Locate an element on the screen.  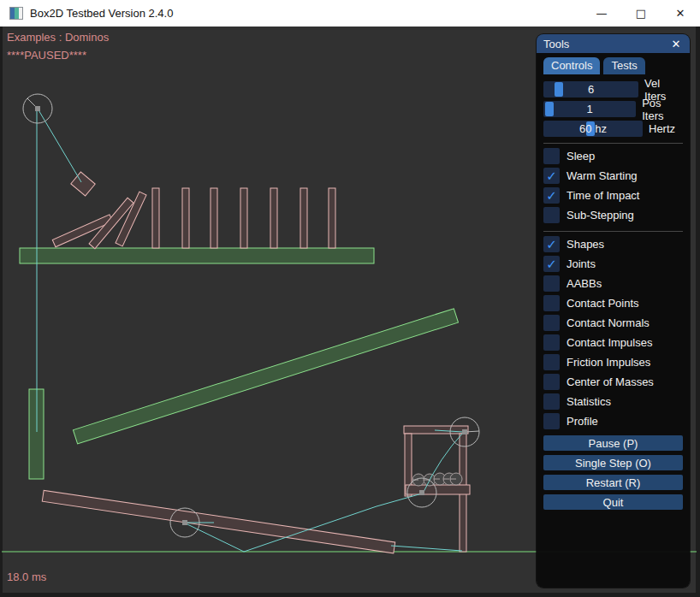
tools-panel-titlebar: Tools ✕ is located at coordinates (613, 44).